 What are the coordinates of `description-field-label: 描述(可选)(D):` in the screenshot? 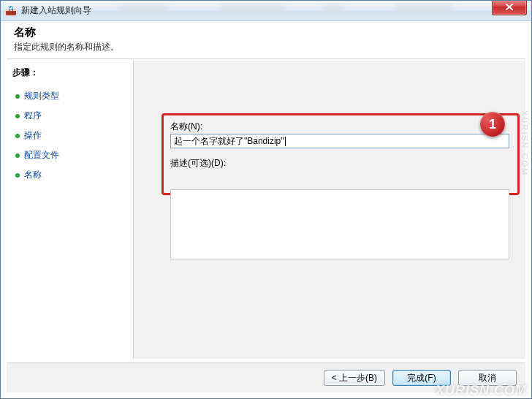 It's located at (198, 164).